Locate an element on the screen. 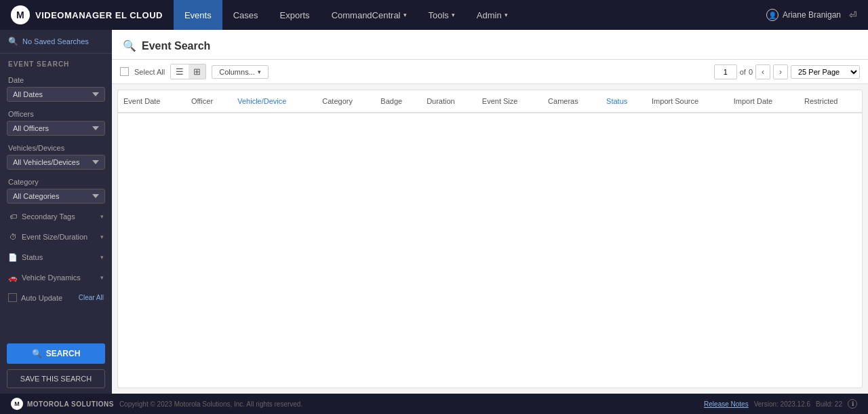  top-navigation: M VIDEOMANAGER EL CLOUD Events Cases Exp… is located at coordinates (434, 15).